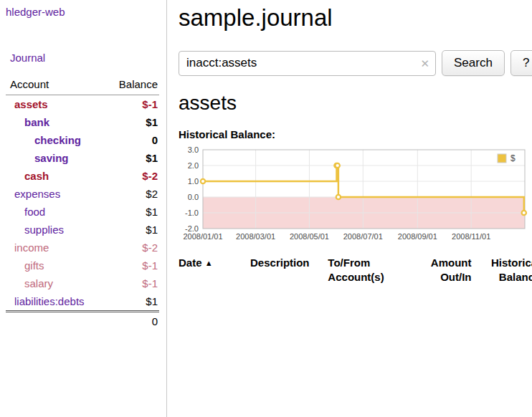 The width and height of the screenshot is (532, 417). Describe the element at coordinates (57, 140) in the screenshot. I see `account-link: checking` at that location.